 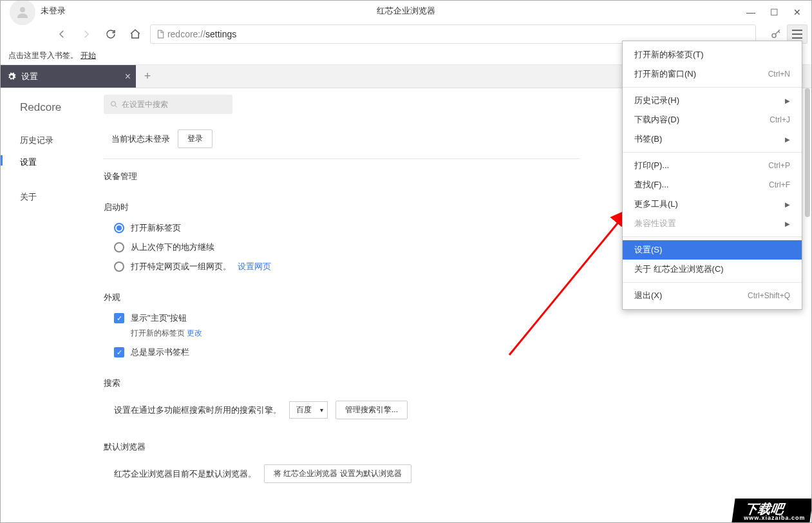 I want to click on minimize-button: ―, so click(x=751, y=12).